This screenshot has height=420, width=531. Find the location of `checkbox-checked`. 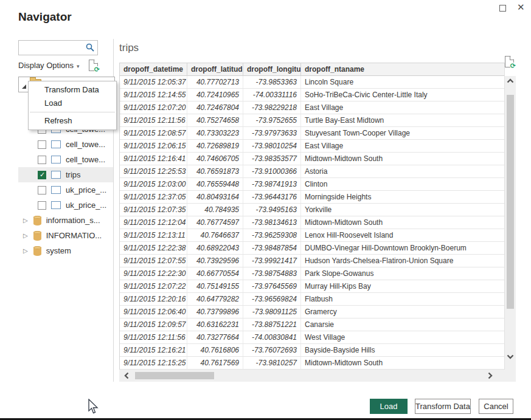

checkbox-checked is located at coordinates (42, 175).